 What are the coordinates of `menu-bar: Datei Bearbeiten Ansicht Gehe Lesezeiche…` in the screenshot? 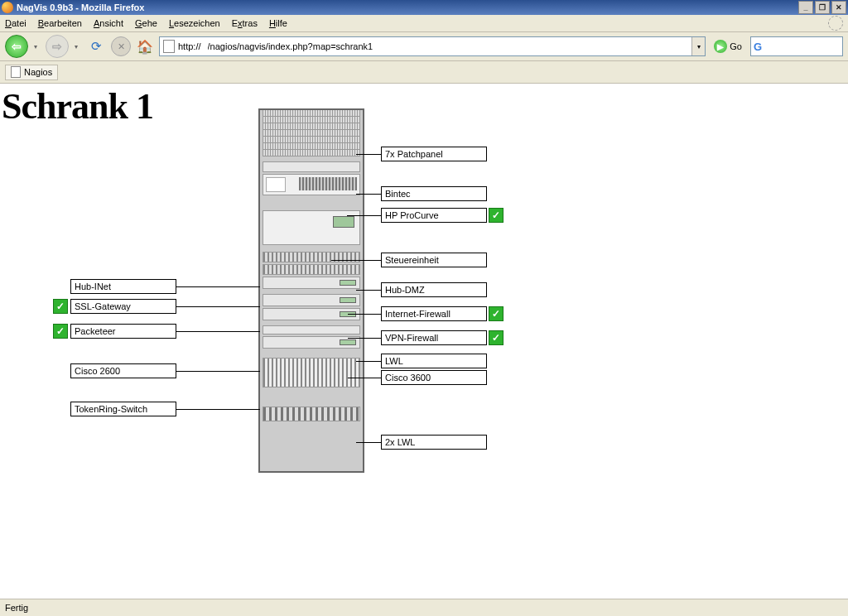 It's located at (424, 23).